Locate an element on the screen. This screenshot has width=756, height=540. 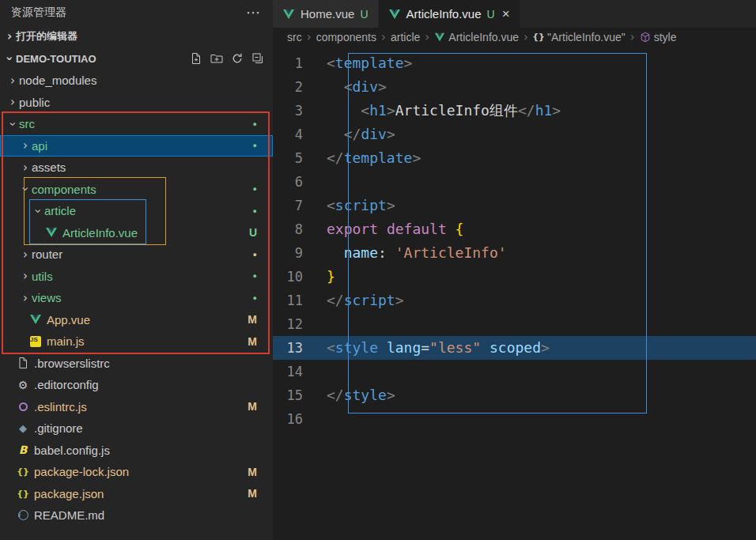
git-status-badge: U is located at coordinates (364, 14).